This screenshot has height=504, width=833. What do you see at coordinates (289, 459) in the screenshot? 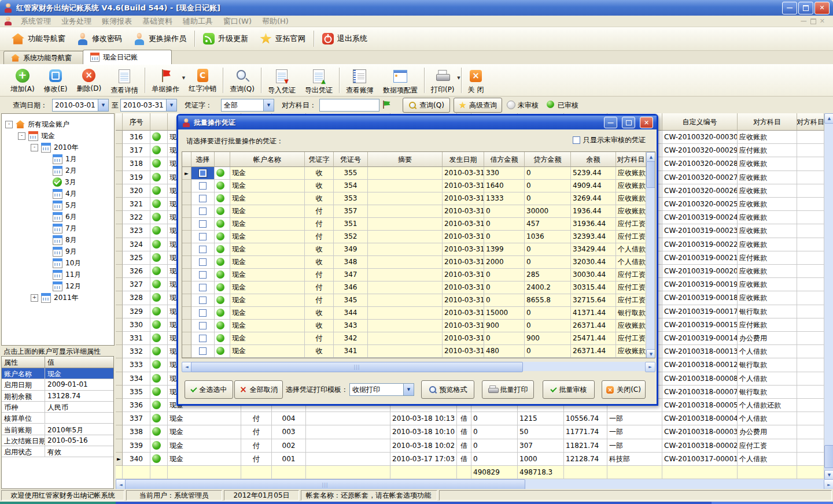
I see `main-cell-vno: 001` at bounding box center [289, 459].